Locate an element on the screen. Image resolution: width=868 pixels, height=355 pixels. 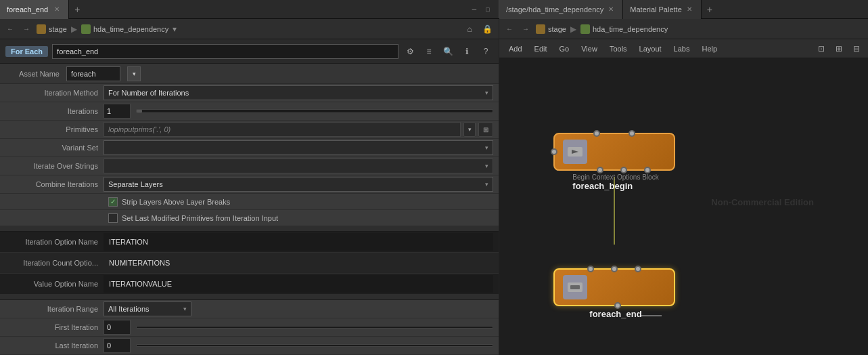
asset-name-input is located at coordinates (93, 74).